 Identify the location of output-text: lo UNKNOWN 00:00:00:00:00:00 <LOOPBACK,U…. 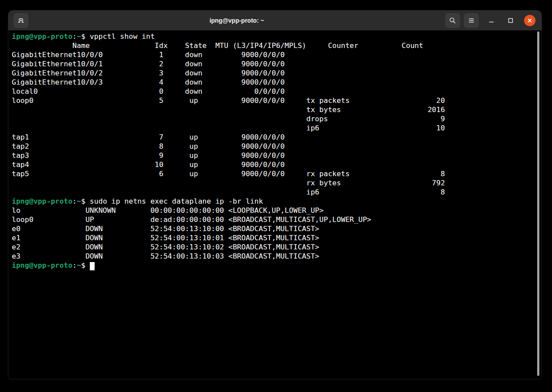
(167, 210).